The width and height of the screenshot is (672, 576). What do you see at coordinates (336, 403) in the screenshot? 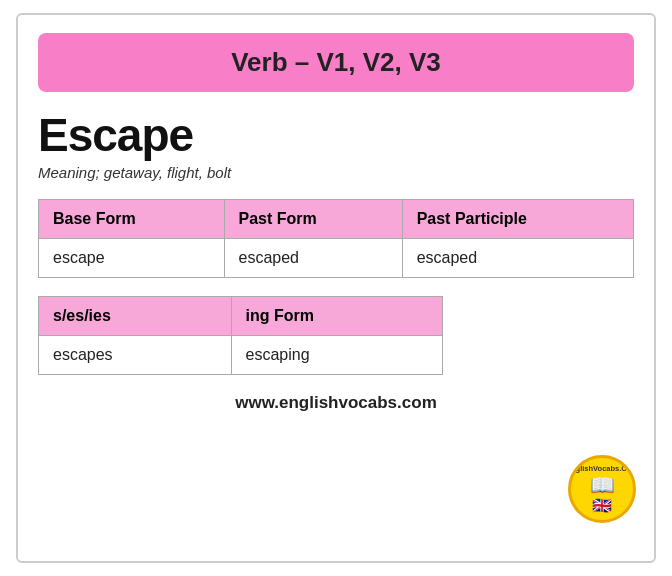
I see `website-url: www.englishvocabs.com` at bounding box center [336, 403].